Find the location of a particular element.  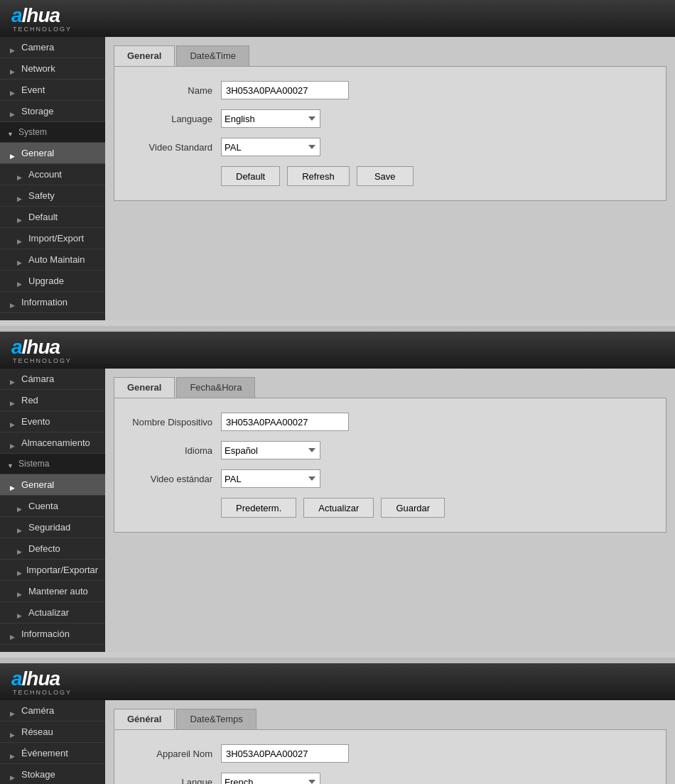

sidebar-label: Network is located at coordinates (38, 68).